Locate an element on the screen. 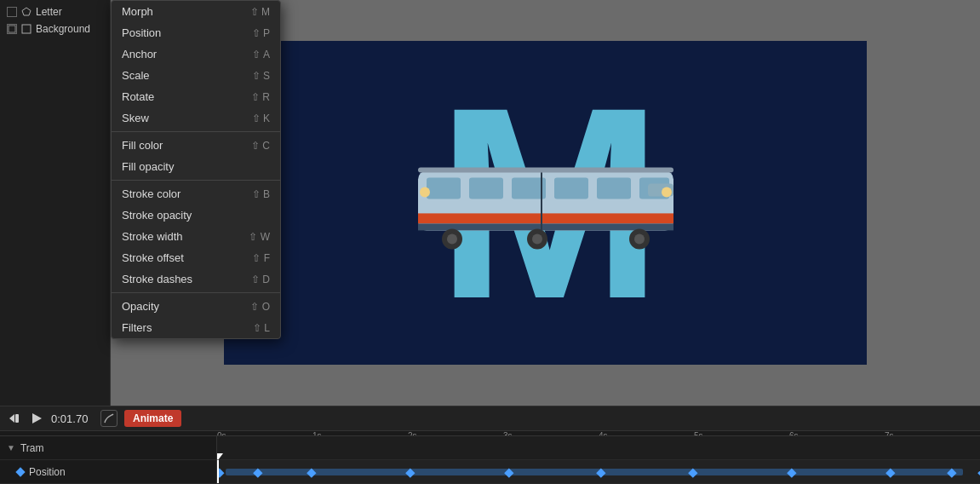 This screenshot has width=980, height=484. menu-label-fill_opacity: Fill opacity is located at coordinates (148, 167).